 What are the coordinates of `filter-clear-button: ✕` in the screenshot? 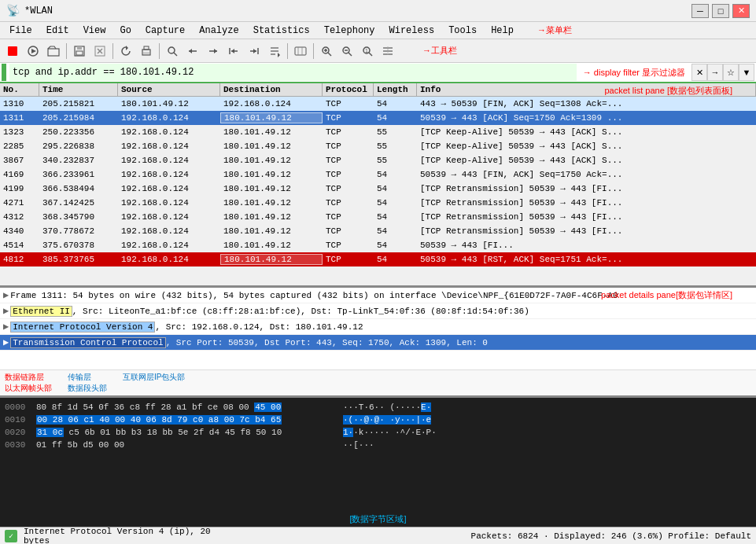 It's located at (699, 72).